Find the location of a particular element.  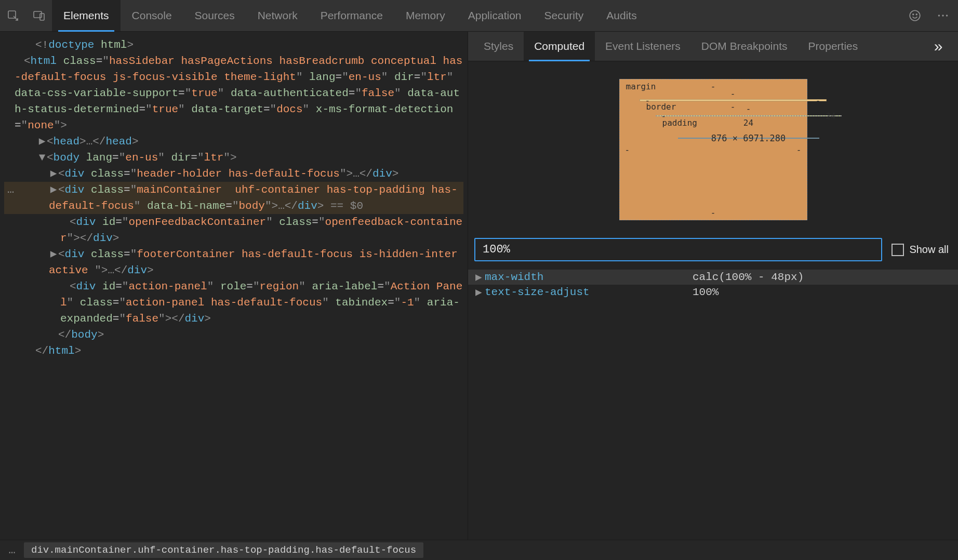

property-value: 100% is located at coordinates (706, 292).